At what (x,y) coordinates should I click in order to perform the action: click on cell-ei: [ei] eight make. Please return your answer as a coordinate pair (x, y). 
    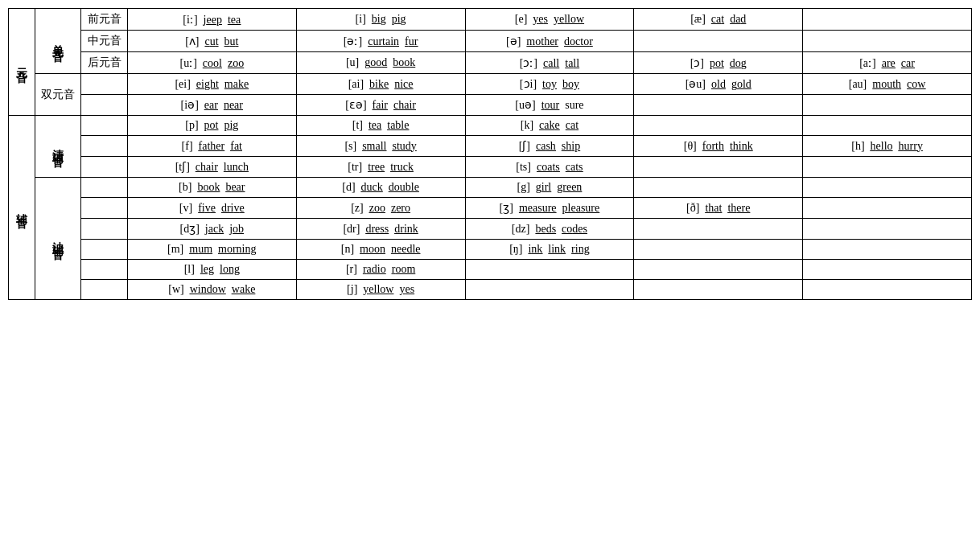
    Looking at the image, I should click on (212, 84).